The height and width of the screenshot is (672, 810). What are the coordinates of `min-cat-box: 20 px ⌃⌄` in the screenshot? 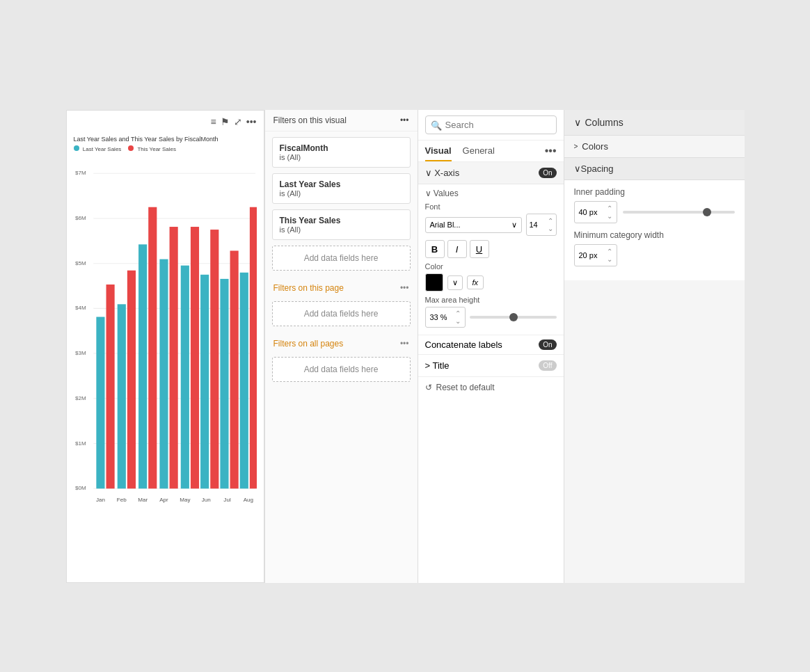 It's located at (596, 255).